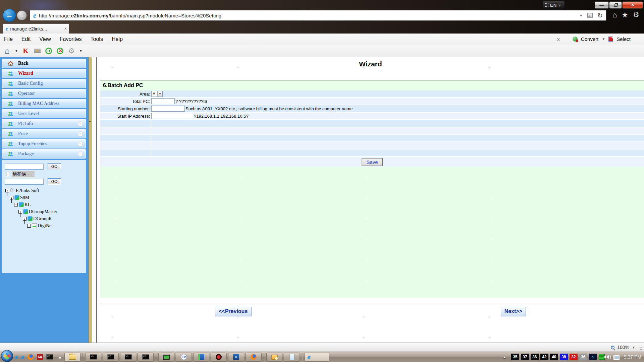  Describe the element at coordinates (608, 357) in the screenshot. I see `volume-icon` at that location.